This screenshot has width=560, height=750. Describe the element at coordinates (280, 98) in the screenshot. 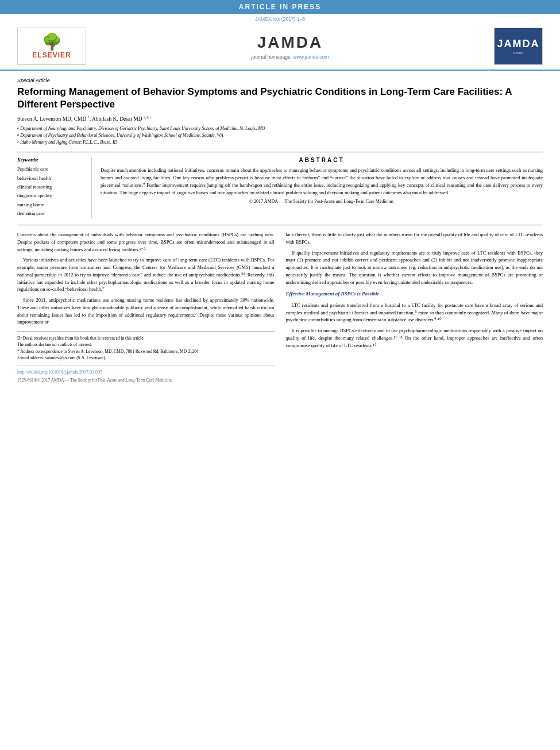

I see `article-title: Reforming Management of Behavior Symptom…` at that location.